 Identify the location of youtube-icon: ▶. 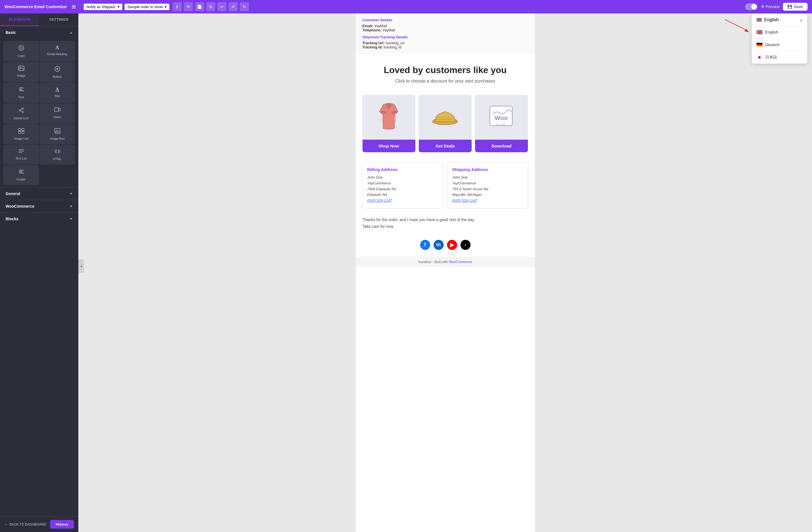
(452, 245).